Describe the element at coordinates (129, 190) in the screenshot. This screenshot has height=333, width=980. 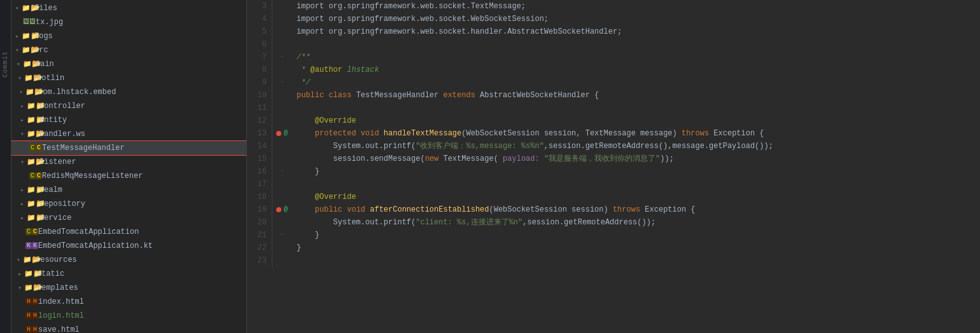
I see `tree-item-realm: 📁realm` at that location.